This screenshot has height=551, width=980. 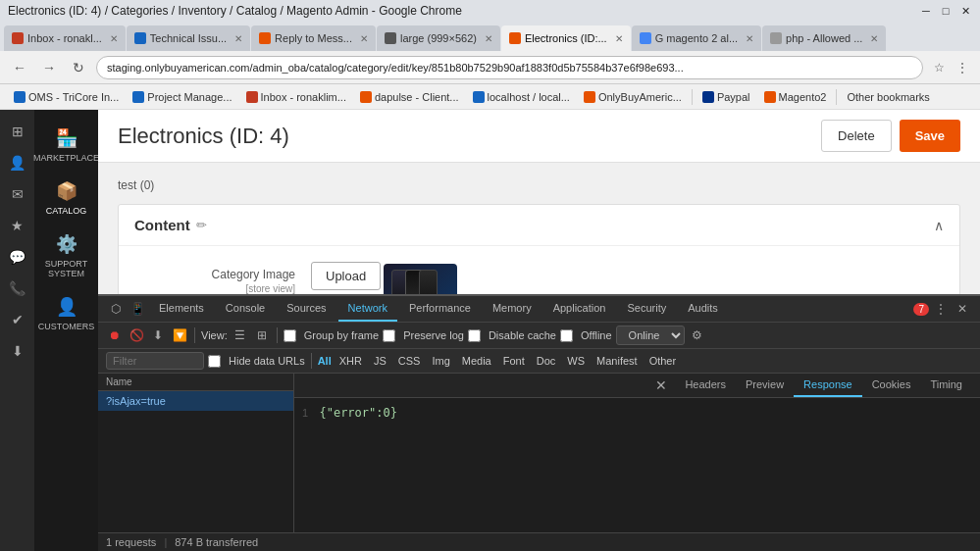 What do you see at coordinates (828, 385) in the screenshot?
I see `detail-tab-response: Response` at bounding box center [828, 385].